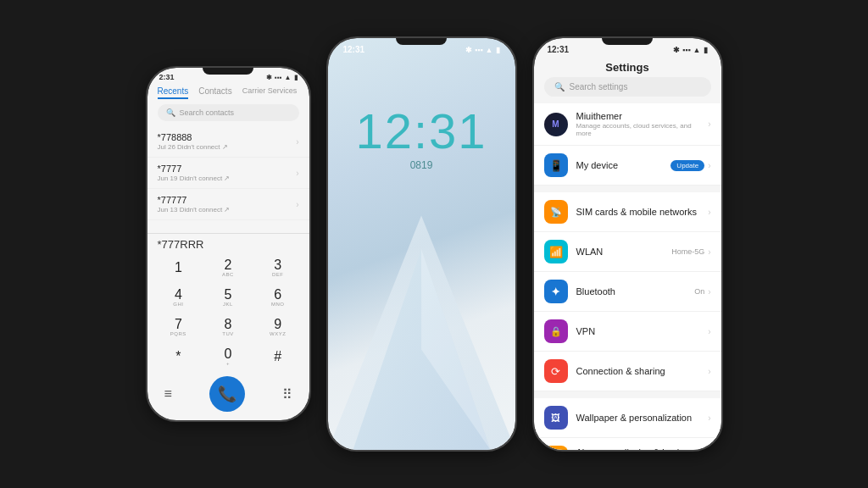 This screenshot has width=868, height=488. Describe the element at coordinates (278, 304) in the screenshot. I see `key-alpha-6: MNO` at that location.